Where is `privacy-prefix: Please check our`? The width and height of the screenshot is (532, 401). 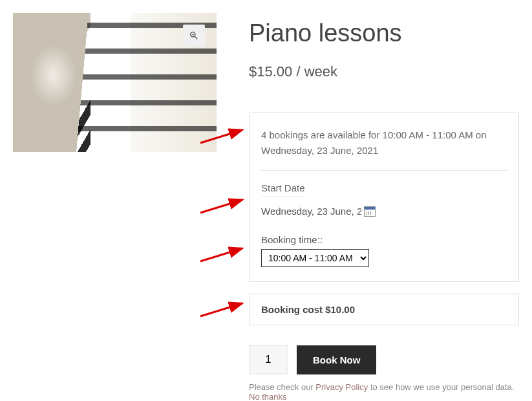 privacy-prefix: Please check our is located at coordinates (282, 387).